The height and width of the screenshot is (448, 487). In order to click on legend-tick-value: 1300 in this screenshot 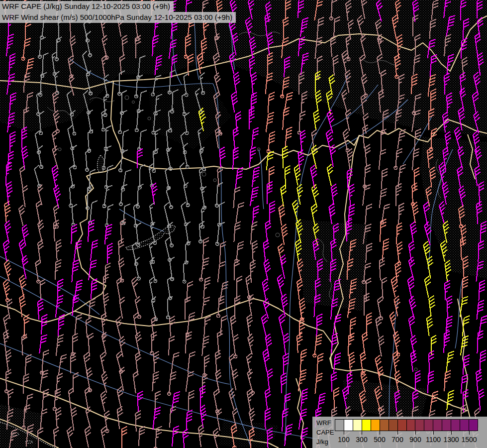, I will do `click(451, 440)`.